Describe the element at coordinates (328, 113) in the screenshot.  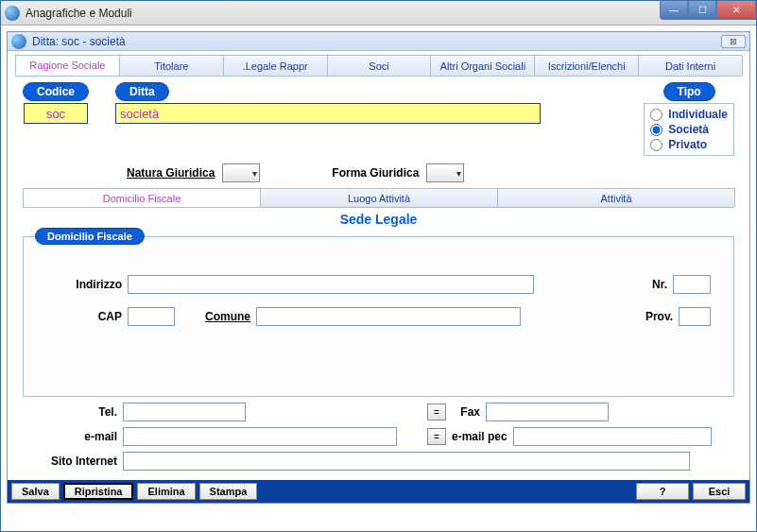
I see `ditta-input` at that location.